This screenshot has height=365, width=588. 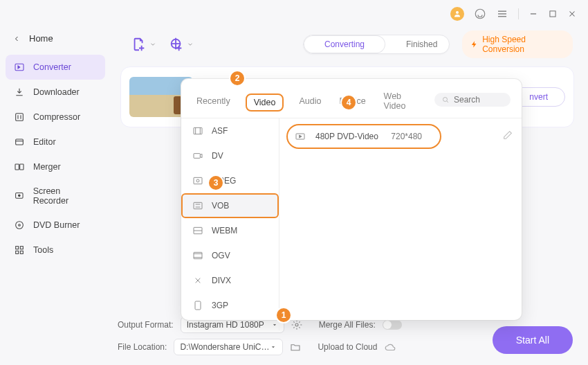 I want to click on callout-2: 2, so click(x=237, y=78).